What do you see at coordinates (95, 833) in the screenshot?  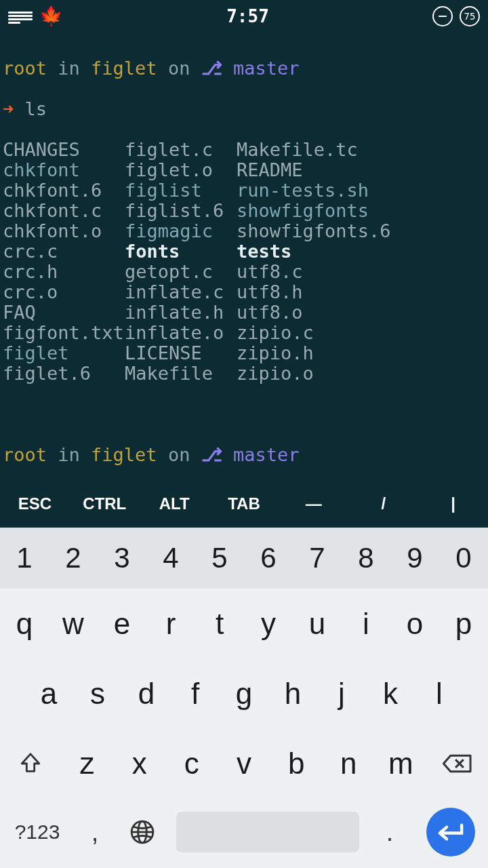 I see `comma-key: ,` at bounding box center [95, 833].